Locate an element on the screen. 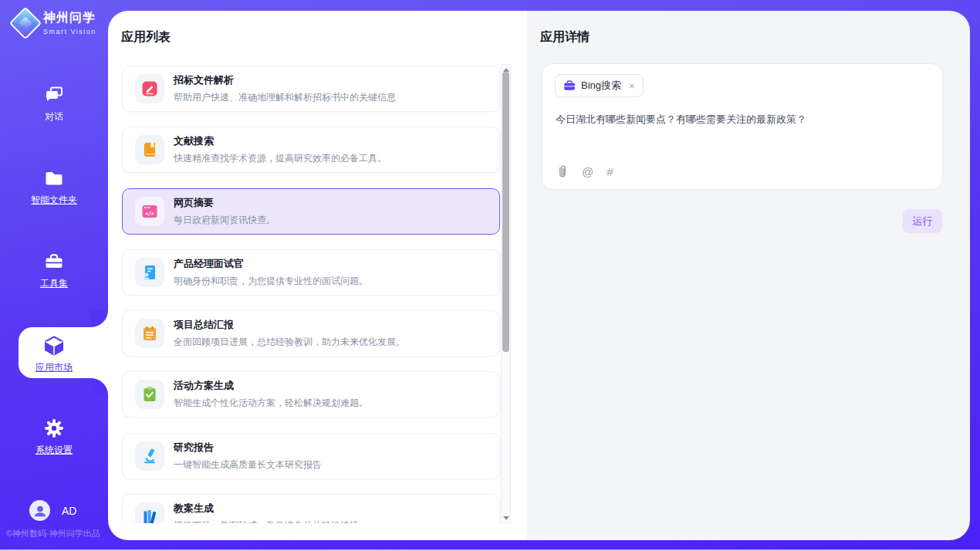 This screenshot has height=551, width=980. tool-tag-label: Bing搜索 is located at coordinates (601, 86).